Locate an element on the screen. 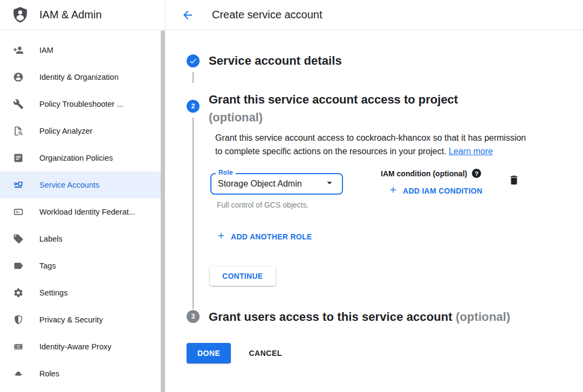  shield-half-icon is located at coordinates (18, 320).